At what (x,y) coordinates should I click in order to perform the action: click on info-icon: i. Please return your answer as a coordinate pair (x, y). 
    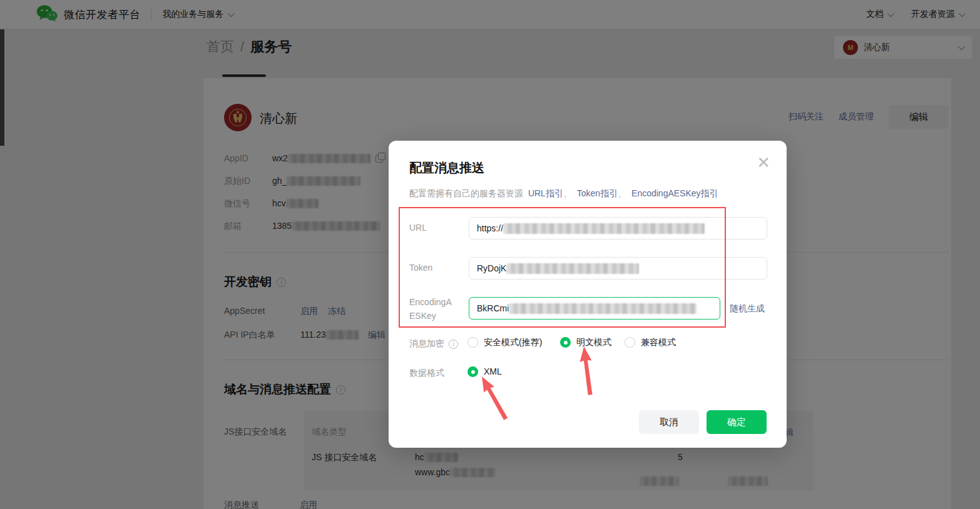
    Looking at the image, I should click on (453, 344).